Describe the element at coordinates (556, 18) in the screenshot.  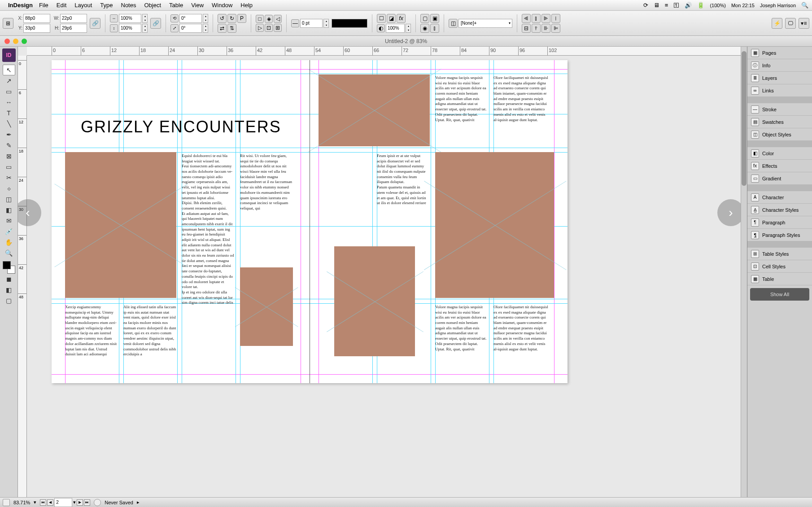
I see `align-top-icon: ⫶` at that location.